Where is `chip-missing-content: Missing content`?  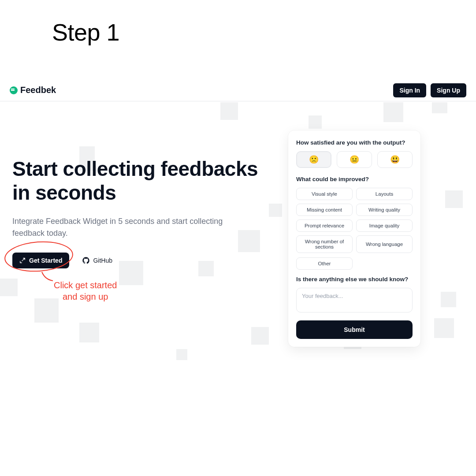 chip-missing-content: Missing content is located at coordinates (324, 210).